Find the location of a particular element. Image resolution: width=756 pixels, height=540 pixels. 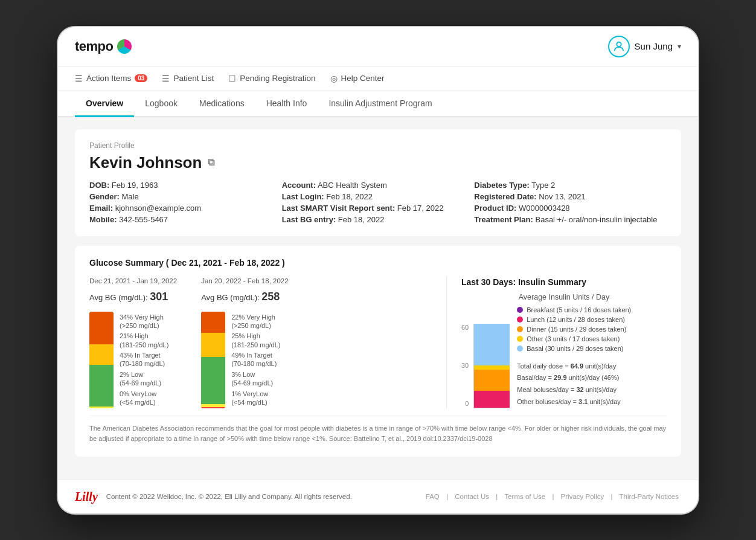

section-divider is located at coordinates (447, 343).